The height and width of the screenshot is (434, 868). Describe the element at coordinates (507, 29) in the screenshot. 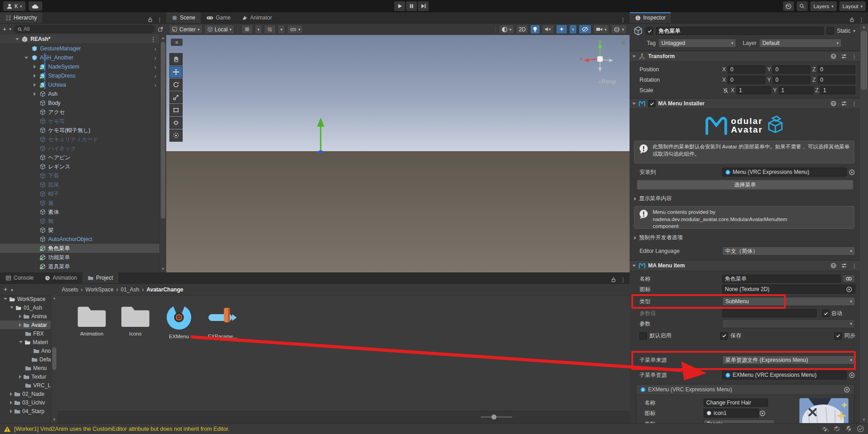

I see `shading-mode-dropdown: ▾` at that location.